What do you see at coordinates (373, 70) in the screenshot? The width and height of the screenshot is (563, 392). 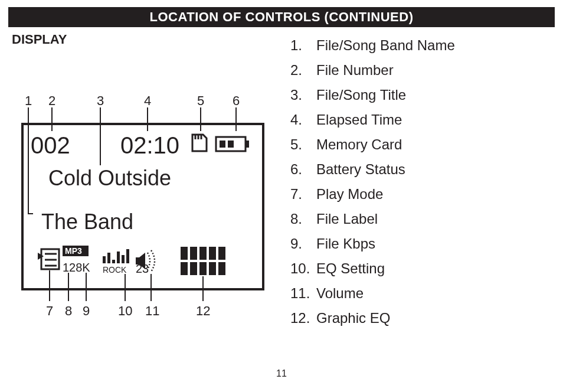 I see `list-item: 2.File Number` at bounding box center [373, 70].